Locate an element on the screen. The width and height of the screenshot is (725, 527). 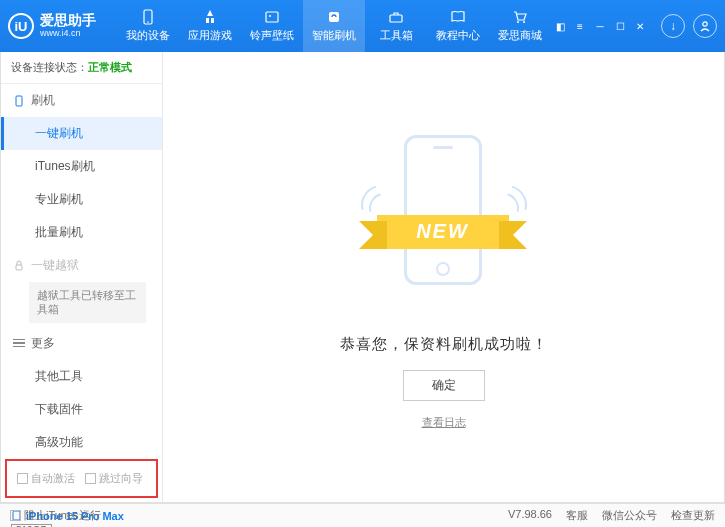
version-label: V7.98.66 is located at coordinates (530, 516).